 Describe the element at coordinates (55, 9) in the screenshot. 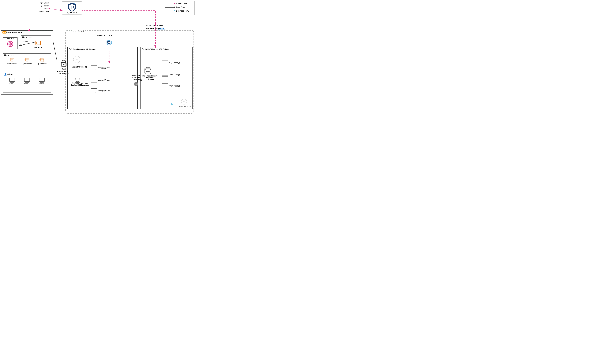

I see `arrow-tcp-to-hyperbdr` at that location.